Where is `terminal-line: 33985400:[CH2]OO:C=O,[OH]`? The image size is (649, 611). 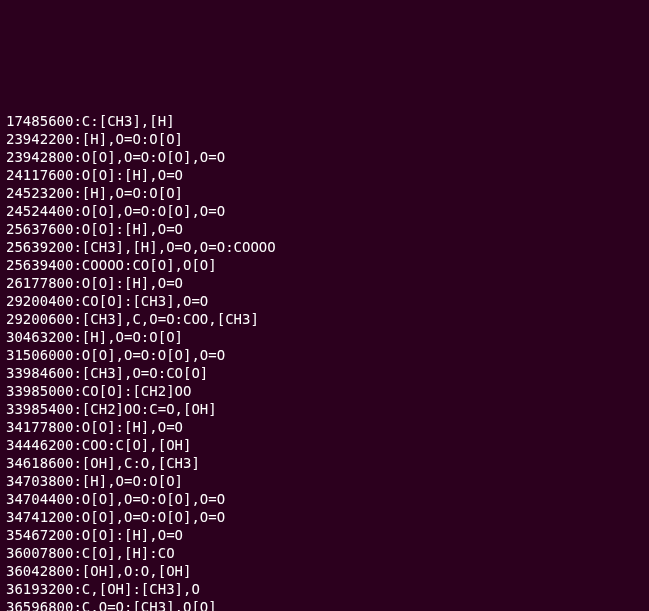 terminal-line: 33985400:[CH2]OO:C=O,[OH] is located at coordinates (324, 409).